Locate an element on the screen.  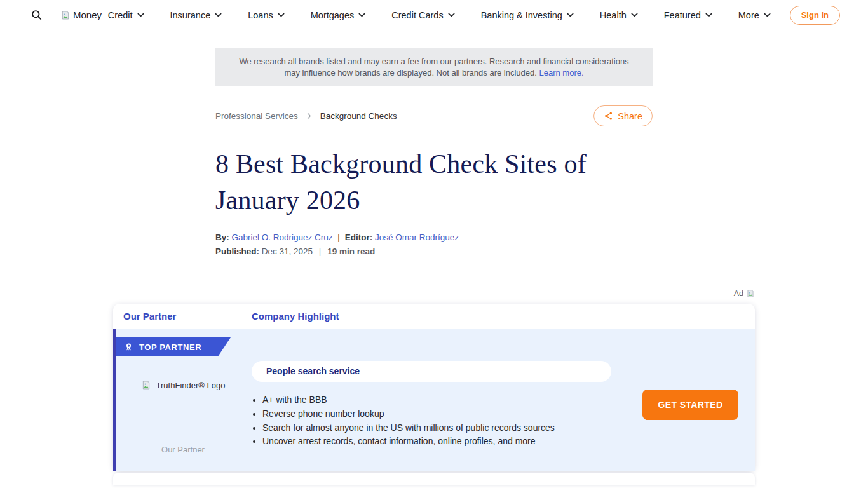
get-started-button: GET STARTED is located at coordinates (690, 405).